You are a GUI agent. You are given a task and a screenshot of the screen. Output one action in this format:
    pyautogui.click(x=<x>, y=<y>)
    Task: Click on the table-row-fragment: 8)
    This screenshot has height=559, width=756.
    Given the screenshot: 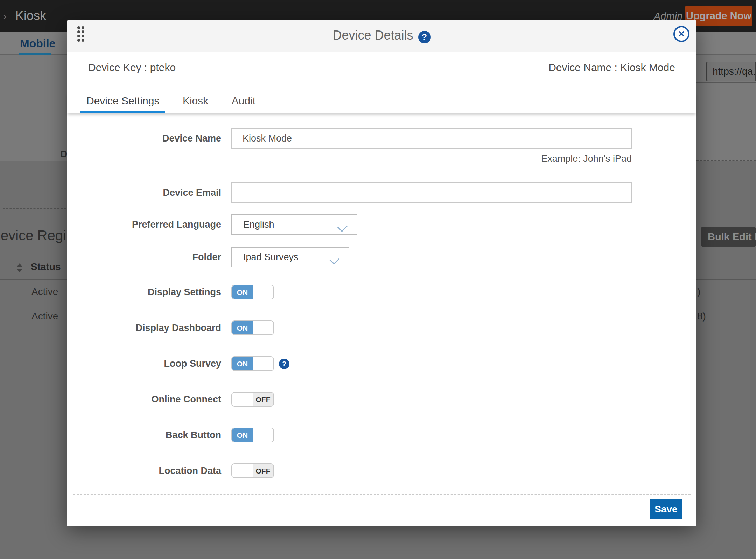 What is the action you would take?
    pyautogui.click(x=701, y=316)
    